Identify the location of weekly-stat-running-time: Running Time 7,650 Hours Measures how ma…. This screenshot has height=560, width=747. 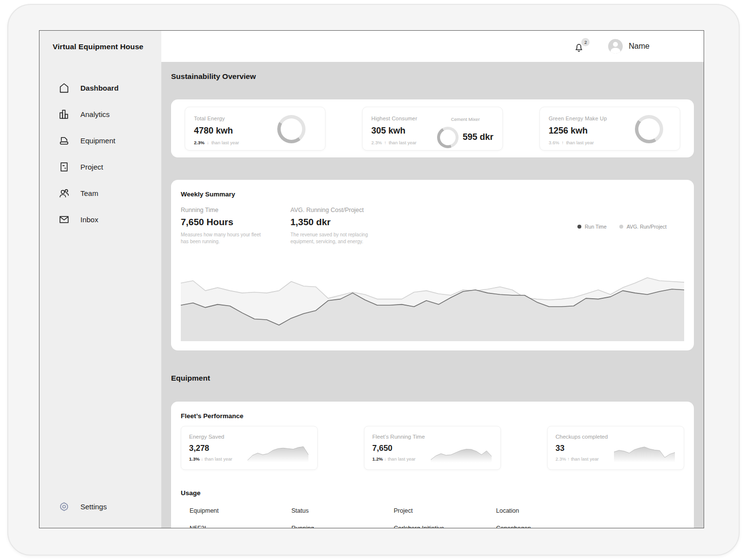
(236, 226).